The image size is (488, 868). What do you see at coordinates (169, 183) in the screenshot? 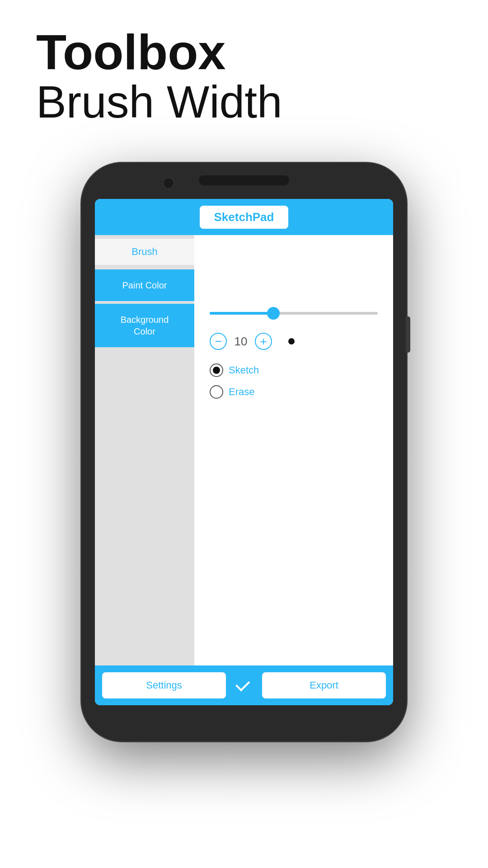
I see `phone-camera` at bounding box center [169, 183].